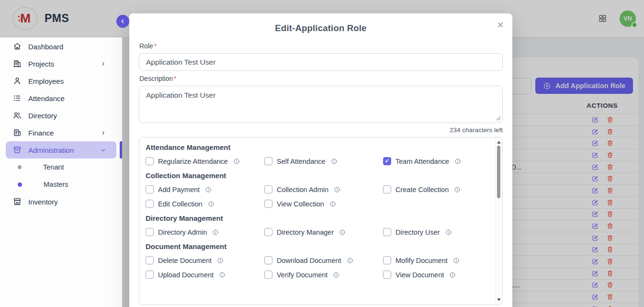  What do you see at coordinates (175, 79) in the screenshot?
I see `required-asterisk: *` at bounding box center [175, 79].